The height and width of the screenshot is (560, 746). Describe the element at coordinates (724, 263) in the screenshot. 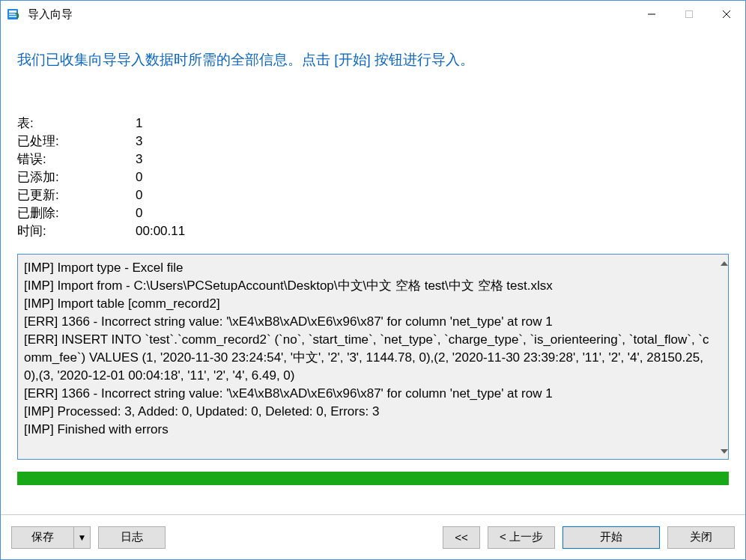

I see `scroll-up-icon` at that location.